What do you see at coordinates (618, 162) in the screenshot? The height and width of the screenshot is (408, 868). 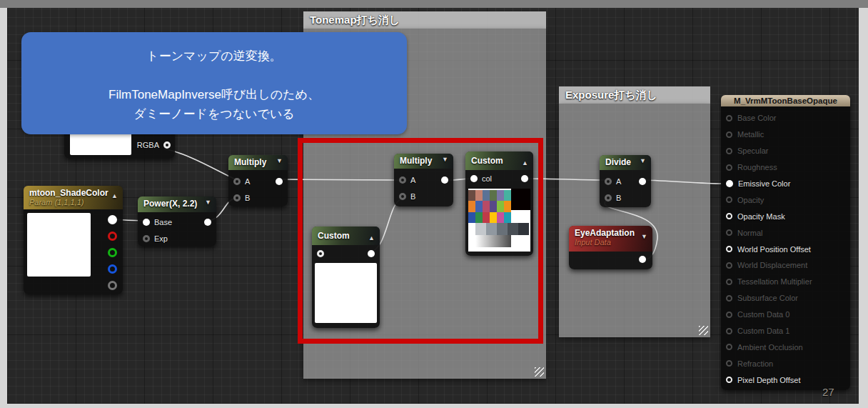 I see `node-title: Divide` at bounding box center [618, 162].